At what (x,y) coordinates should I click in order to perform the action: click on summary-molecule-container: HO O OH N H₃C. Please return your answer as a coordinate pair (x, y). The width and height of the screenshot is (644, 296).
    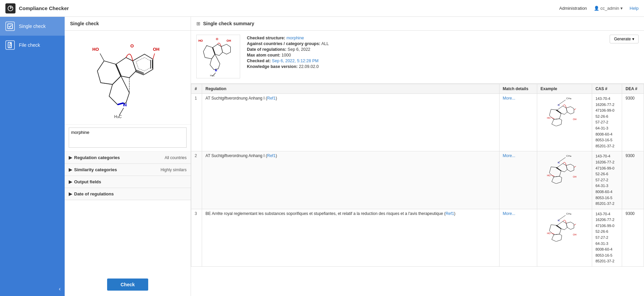
    Looking at the image, I should click on (218, 57).